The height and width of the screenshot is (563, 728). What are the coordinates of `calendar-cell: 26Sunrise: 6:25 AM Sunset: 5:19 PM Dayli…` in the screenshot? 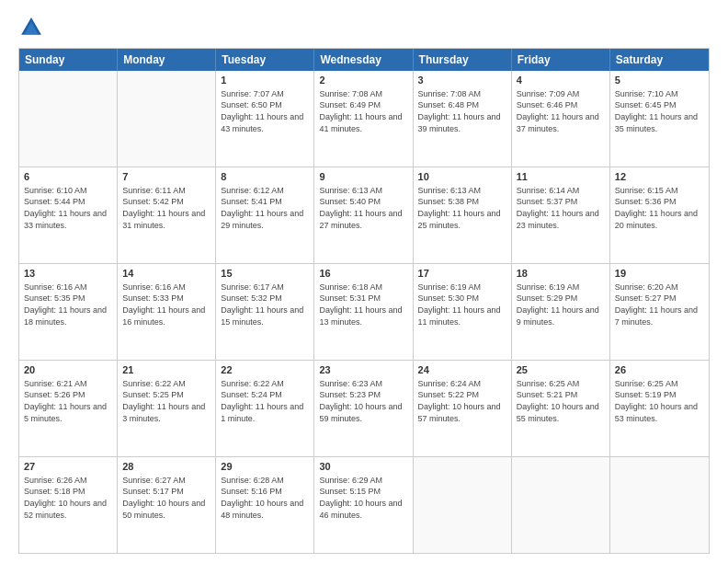 It's located at (660, 408).